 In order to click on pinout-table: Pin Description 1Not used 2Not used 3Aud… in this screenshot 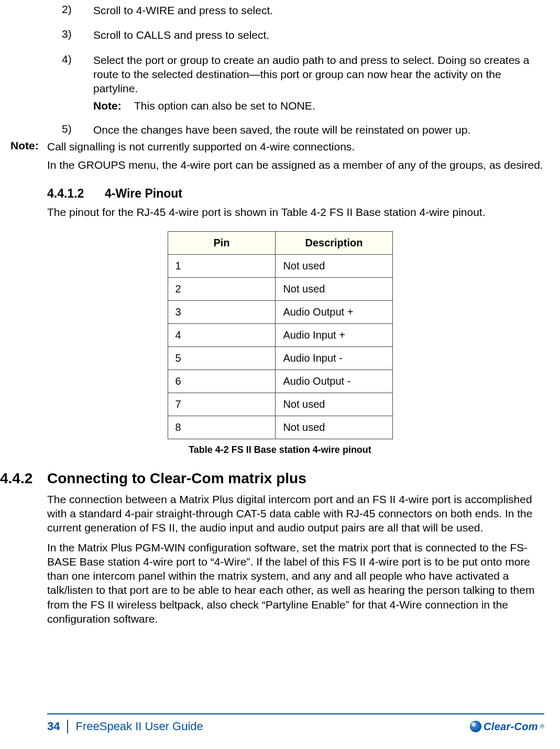, I will do `click(280, 335)`.